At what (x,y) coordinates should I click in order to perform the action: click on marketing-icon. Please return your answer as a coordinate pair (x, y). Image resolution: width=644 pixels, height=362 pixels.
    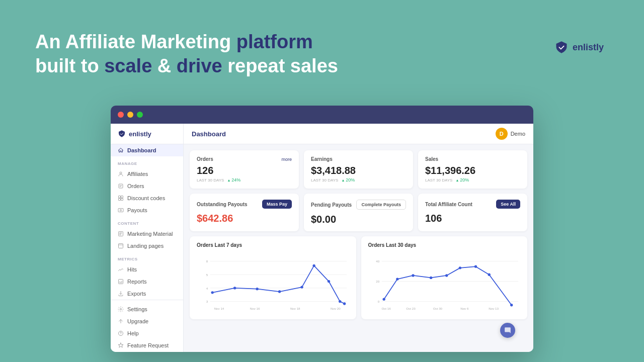
    Looking at the image, I should click on (121, 234).